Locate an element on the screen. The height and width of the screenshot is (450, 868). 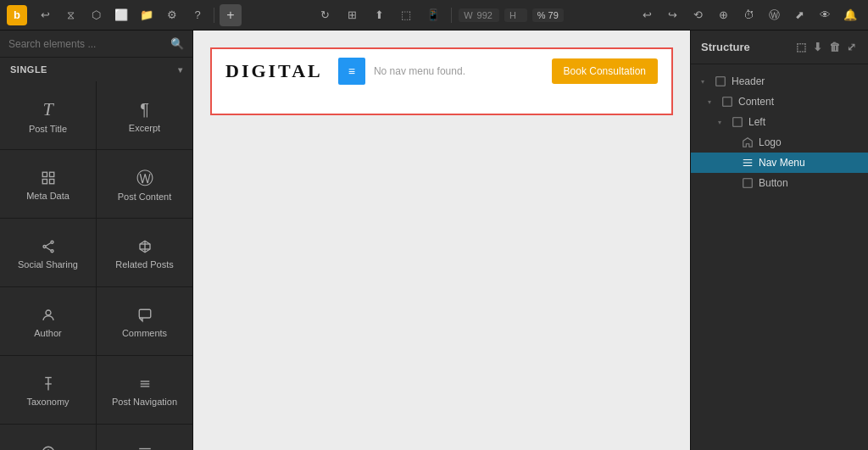
widget-reading-progress: Reading progre... is located at coordinates (144, 437).